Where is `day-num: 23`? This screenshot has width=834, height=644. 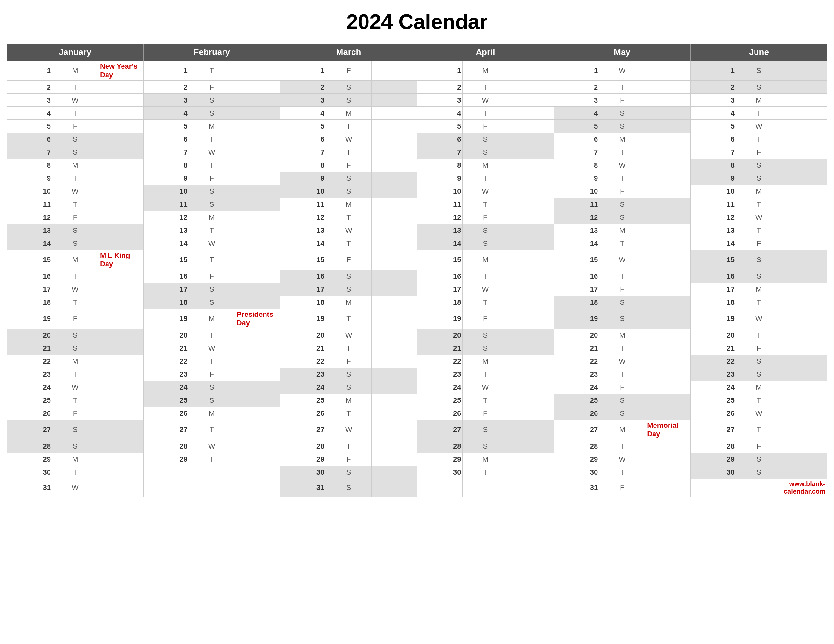
day-num: 23 is located at coordinates (166, 374).